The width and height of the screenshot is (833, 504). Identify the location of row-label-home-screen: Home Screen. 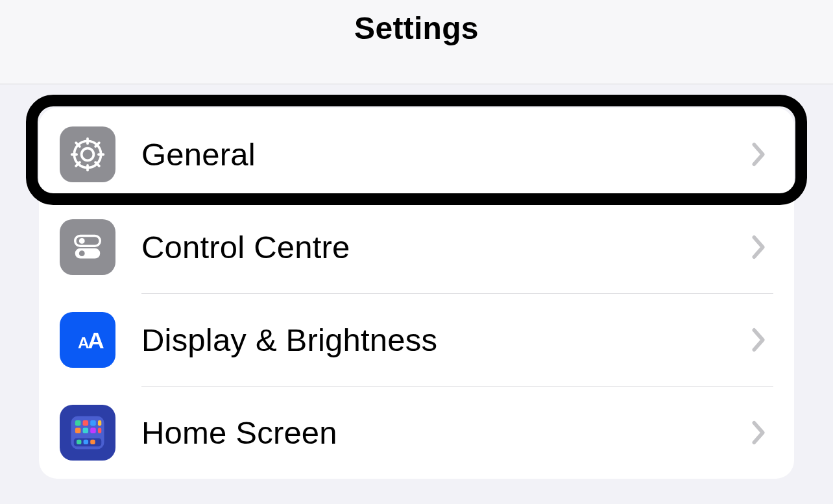
(446, 433).